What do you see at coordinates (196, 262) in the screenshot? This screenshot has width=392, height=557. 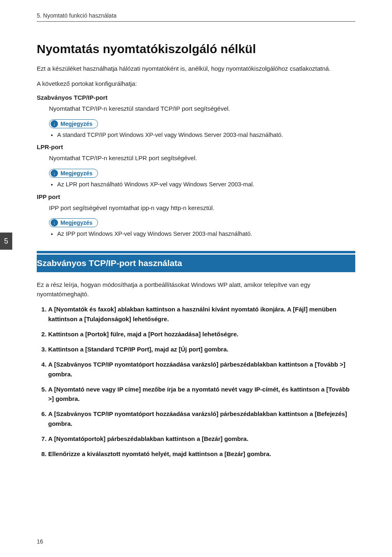 I see `section-tcp-usage-heading: Szabványos TCP/IP-port használata` at bounding box center [196, 262].